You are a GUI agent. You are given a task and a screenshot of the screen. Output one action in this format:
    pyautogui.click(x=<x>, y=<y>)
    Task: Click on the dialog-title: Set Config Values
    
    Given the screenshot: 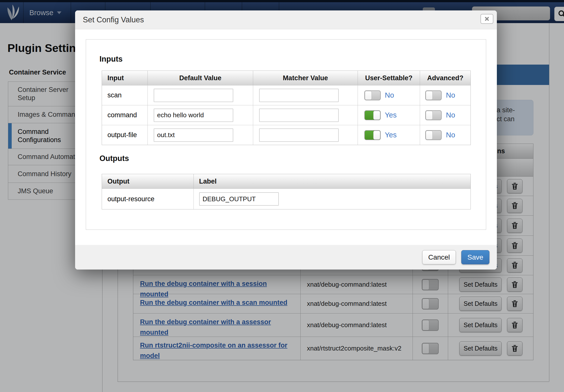 What is the action you would take?
    pyautogui.click(x=113, y=20)
    